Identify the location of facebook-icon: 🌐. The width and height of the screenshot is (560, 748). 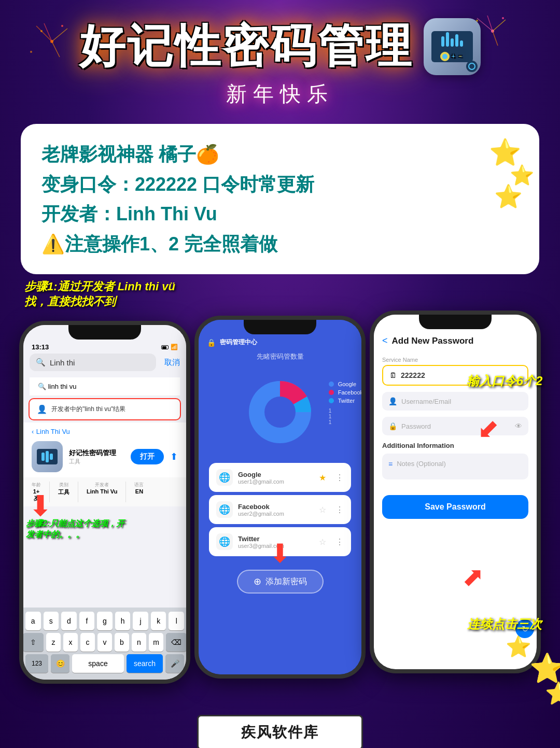
(225, 510).